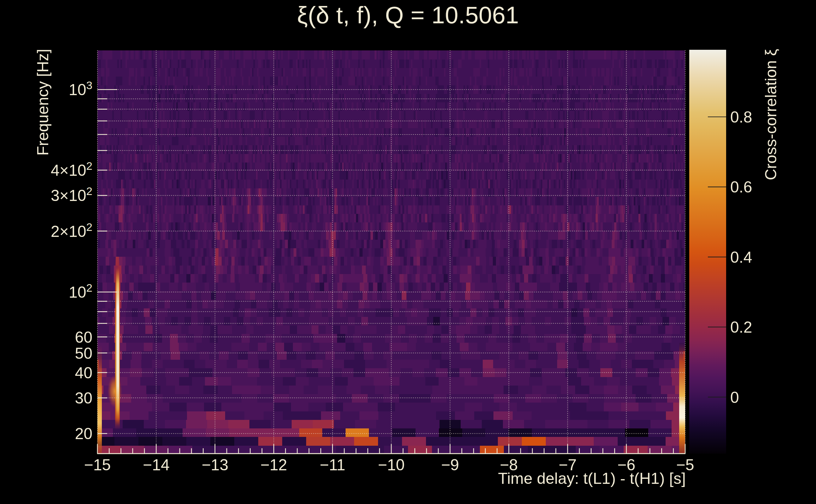 The height and width of the screenshot is (504, 816). I want to click on svg-text: −15, so click(97, 465).